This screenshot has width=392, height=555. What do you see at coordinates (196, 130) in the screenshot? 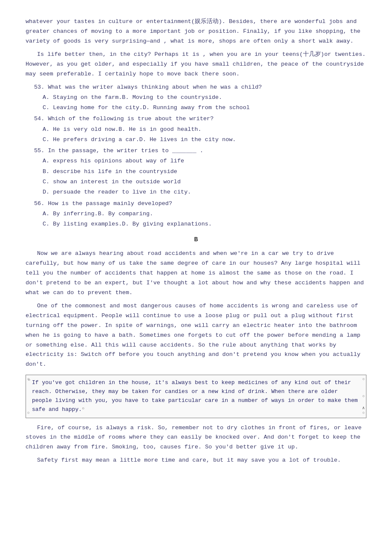
I see `question-54: 54. Which of the following is true about…` at bounding box center [196, 130].